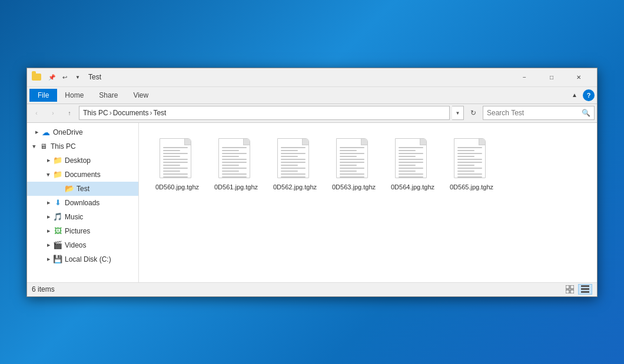  I want to click on music-folder-icon: 🎵, so click(58, 217).